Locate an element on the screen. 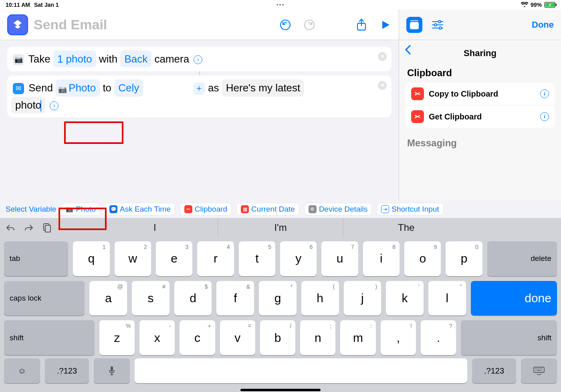  back-button is located at coordinates (408, 50).